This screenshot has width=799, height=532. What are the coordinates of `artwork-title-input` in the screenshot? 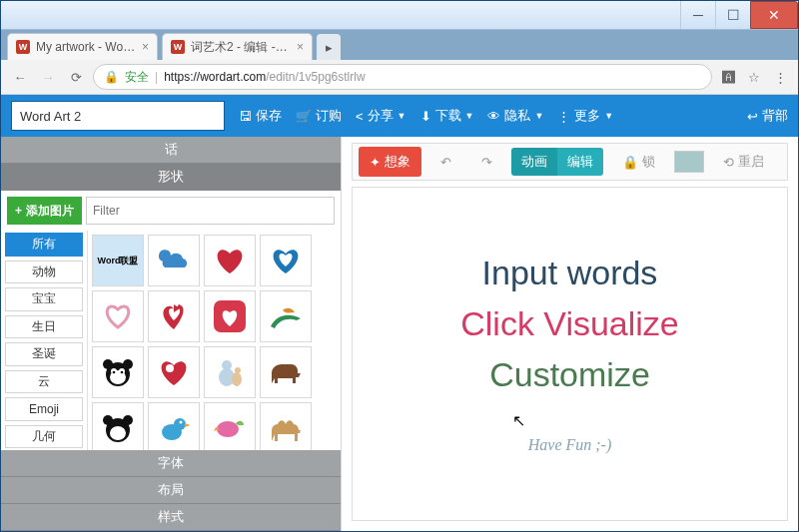 It's located at (118, 116).